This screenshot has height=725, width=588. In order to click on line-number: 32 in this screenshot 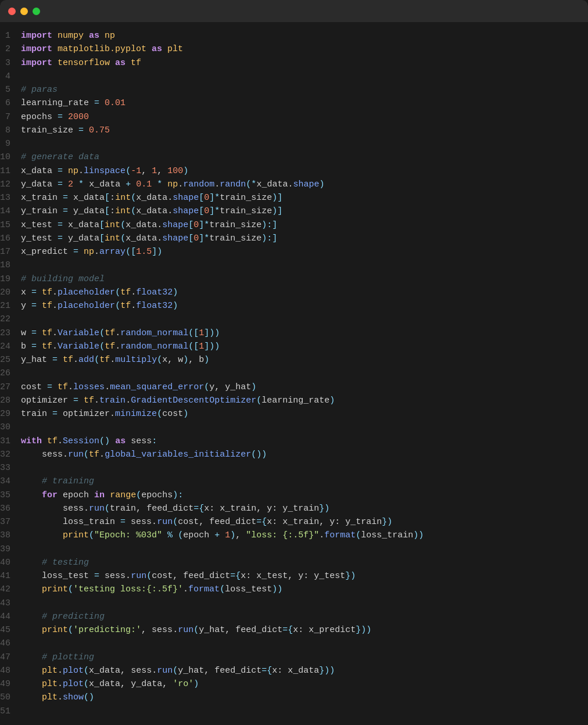, I will do `click(10, 454)`.